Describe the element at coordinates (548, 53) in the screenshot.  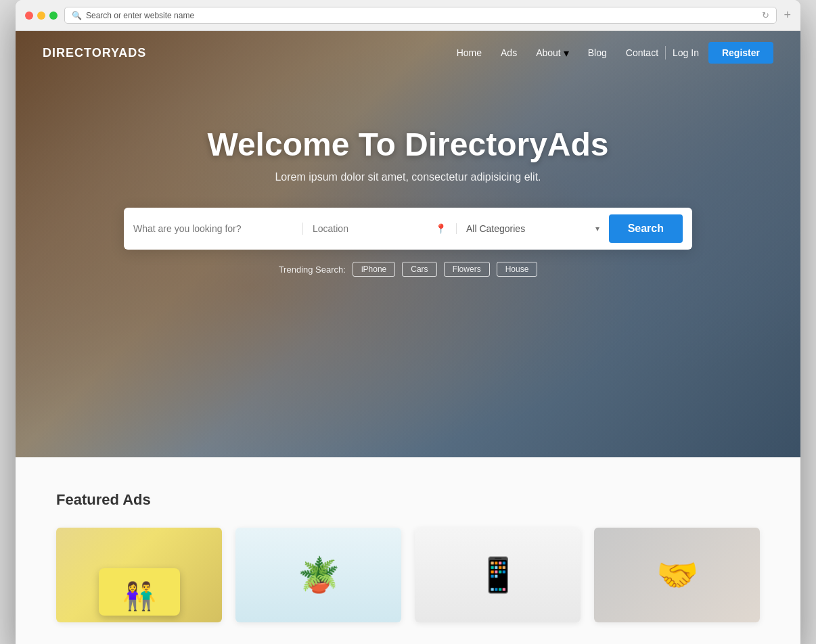
I see `nav-link-about: About` at that location.